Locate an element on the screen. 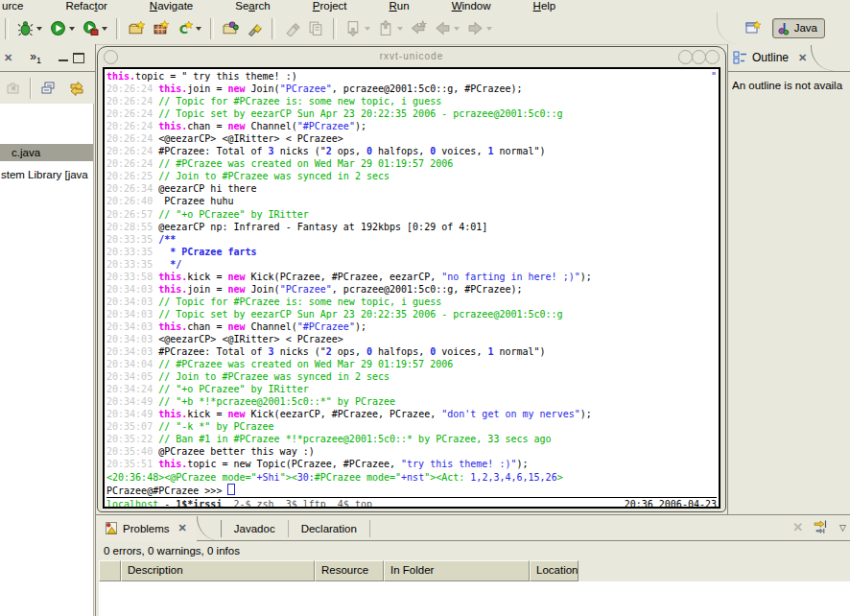 This screenshot has height=616, width=850. current-window: 1$*irssi is located at coordinates (199, 504).